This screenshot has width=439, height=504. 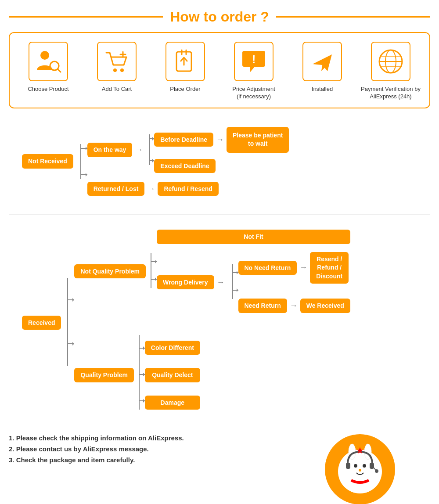 I want to click on note-2: 2. Please contact us by AliExpress messa…, so click(x=145, y=449).